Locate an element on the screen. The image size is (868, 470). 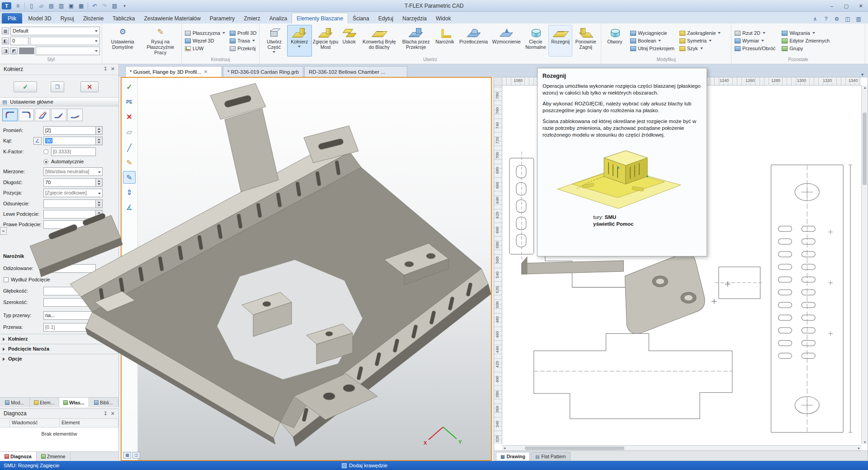
construction-line-icon: ╱ is located at coordinates (129, 147).